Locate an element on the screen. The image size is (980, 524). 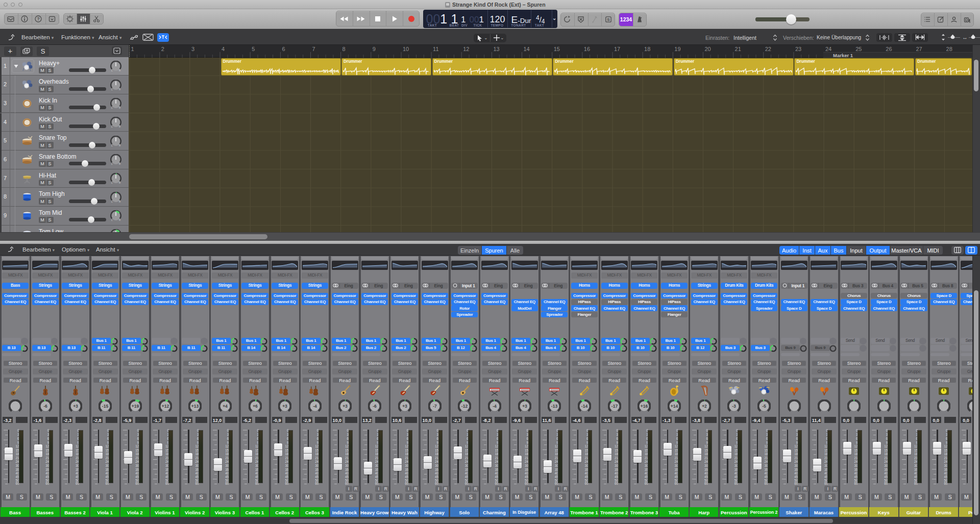
svg-text: -3 is located at coordinates (734, 406).